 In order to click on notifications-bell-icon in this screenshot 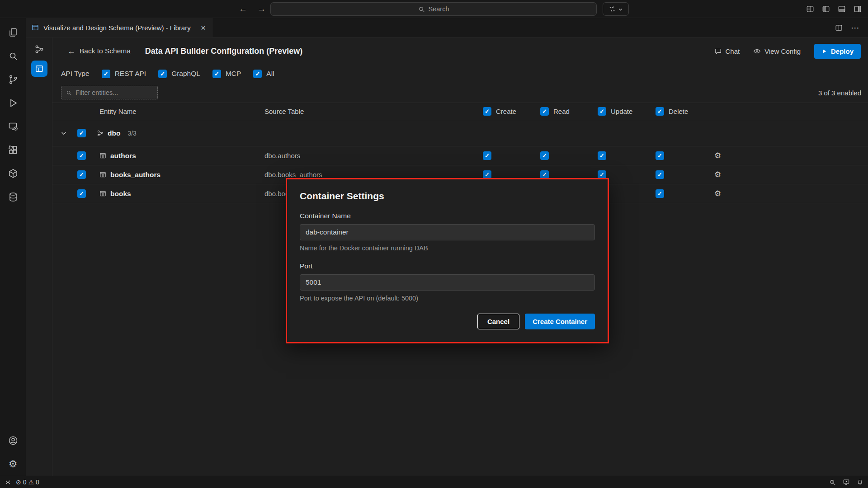, I will do `click(860, 483)`.